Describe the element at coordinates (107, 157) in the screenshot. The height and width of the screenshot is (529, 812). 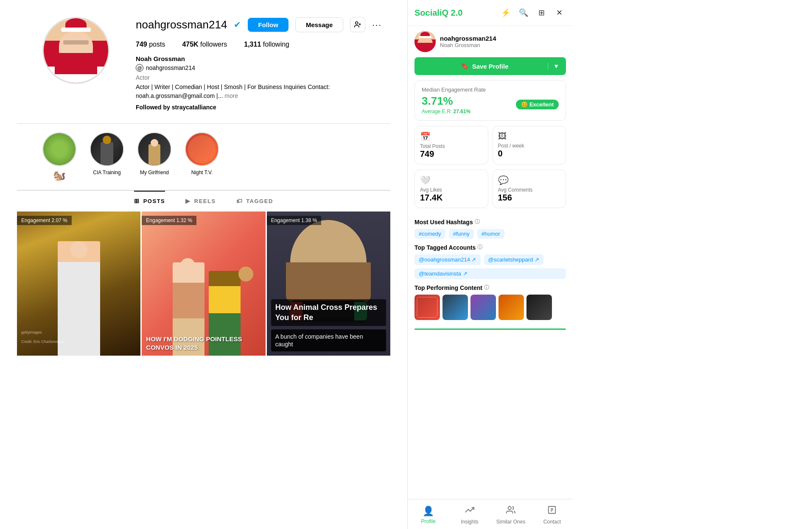
I see `story-item: CIA Training` at that location.